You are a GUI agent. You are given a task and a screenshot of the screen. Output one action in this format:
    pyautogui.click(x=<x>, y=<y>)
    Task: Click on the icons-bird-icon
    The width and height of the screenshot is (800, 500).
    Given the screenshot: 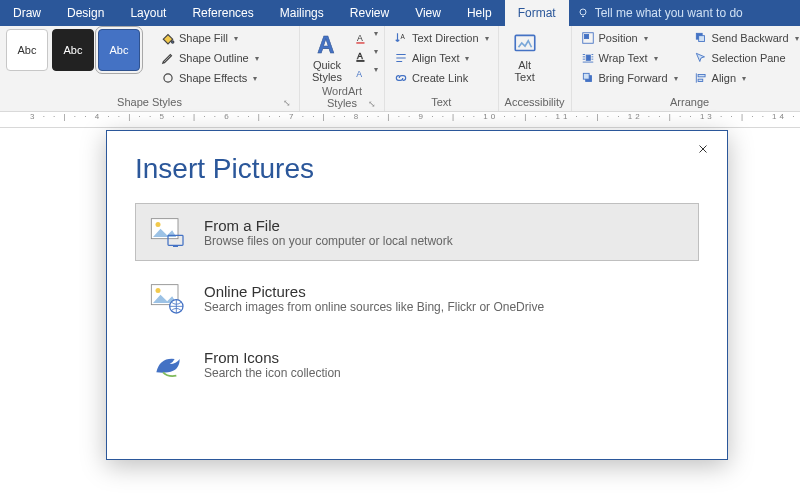 What is the action you would take?
    pyautogui.click(x=168, y=364)
    